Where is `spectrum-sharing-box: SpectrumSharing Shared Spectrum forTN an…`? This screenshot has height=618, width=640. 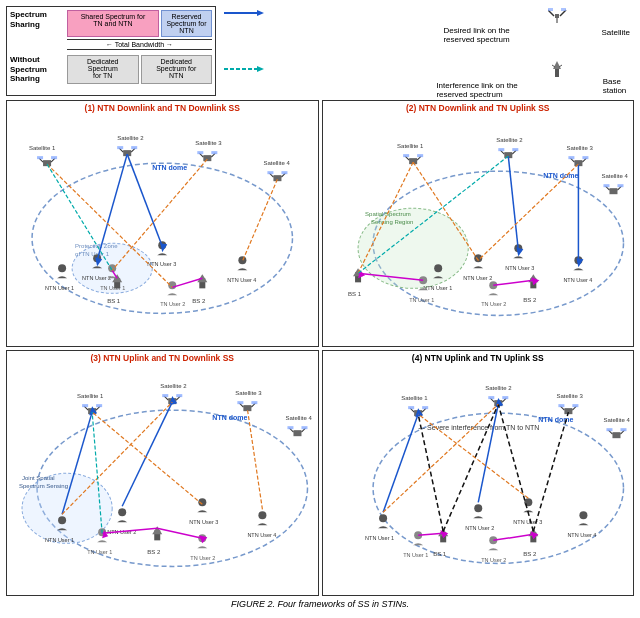 spectrum-sharing-box: SpectrumSharing Shared Spectrum forTN an… is located at coordinates (111, 51).